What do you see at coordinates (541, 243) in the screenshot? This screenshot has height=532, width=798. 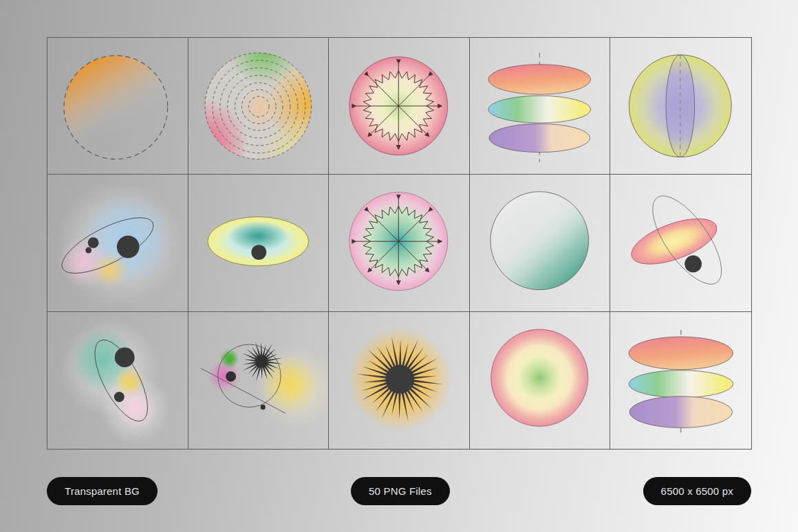 I see `tile-circle-teal-fade` at bounding box center [541, 243].